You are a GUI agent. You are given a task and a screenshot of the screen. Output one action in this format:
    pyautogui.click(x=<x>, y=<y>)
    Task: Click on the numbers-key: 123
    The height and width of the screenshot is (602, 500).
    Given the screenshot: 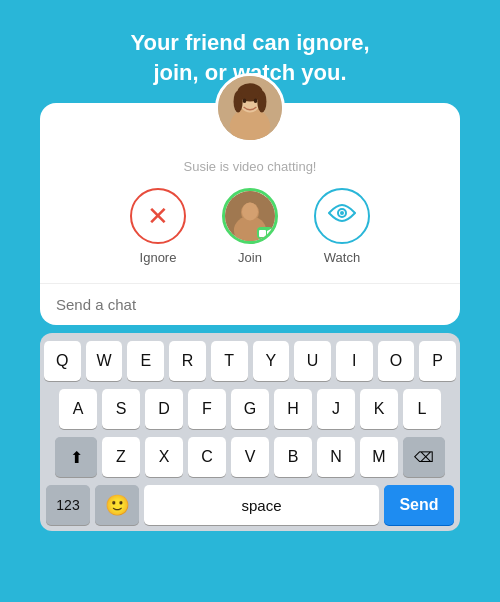 What is the action you would take?
    pyautogui.click(x=68, y=505)
    